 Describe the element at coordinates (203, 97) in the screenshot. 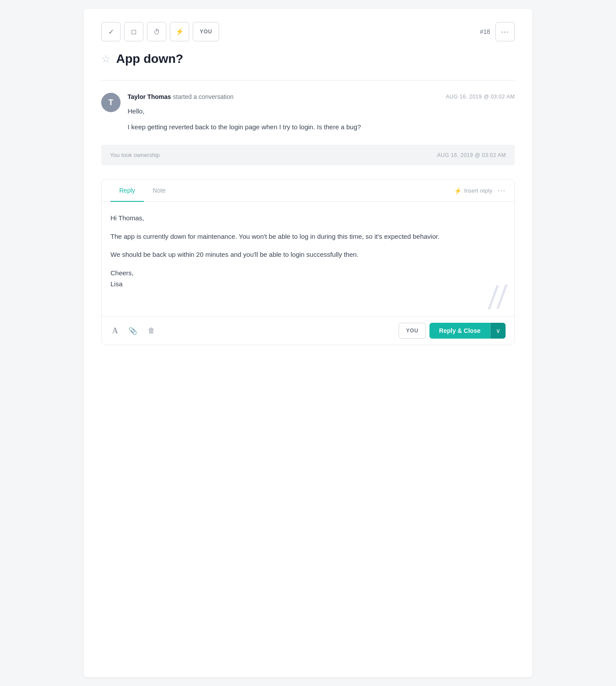

I see `message-action: started a conversation` at that location.